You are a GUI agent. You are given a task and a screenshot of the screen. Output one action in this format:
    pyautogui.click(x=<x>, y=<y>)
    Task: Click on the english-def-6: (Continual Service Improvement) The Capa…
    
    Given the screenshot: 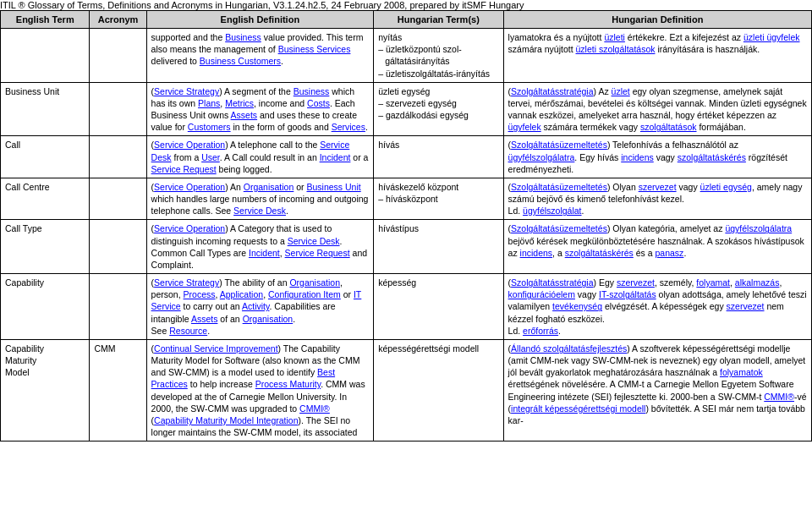 What is the action you would take?
    pyautogui.click(x=261, y=390)
    